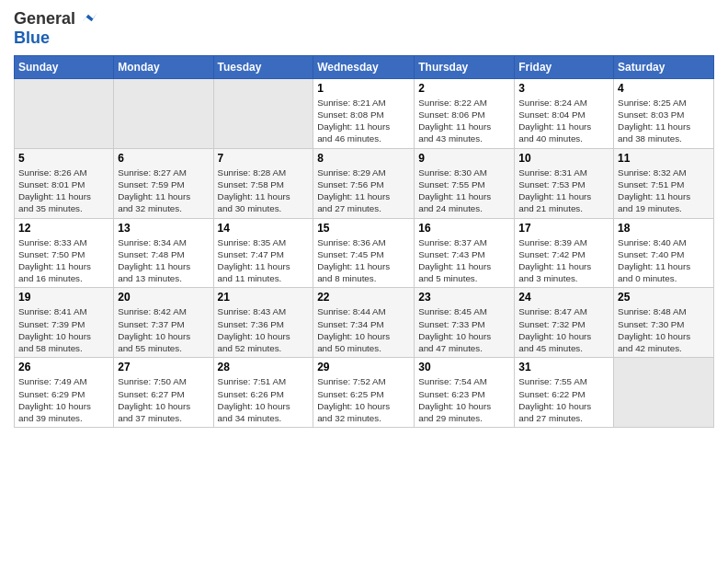 The width and height of the screenshot is (728, 563). What do you see at coordinates (664, 183) in the screenshot?
I see `calendar-cell: 11Sunrise: 8:32 AM Sunset: 7:51 PM Dayli…` at bounding box center [664, 183].